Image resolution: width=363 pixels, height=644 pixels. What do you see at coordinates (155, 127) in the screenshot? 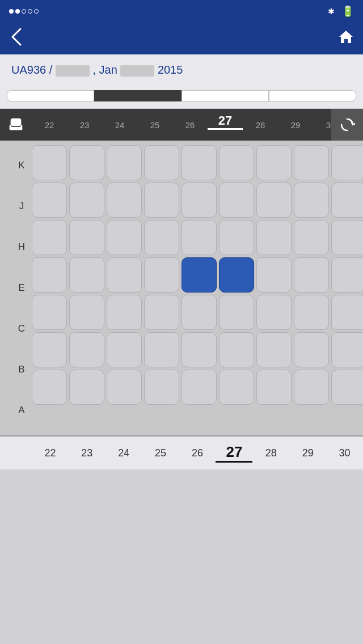
I see `header-row-num-25: 25` at bounding box center [155, 127].